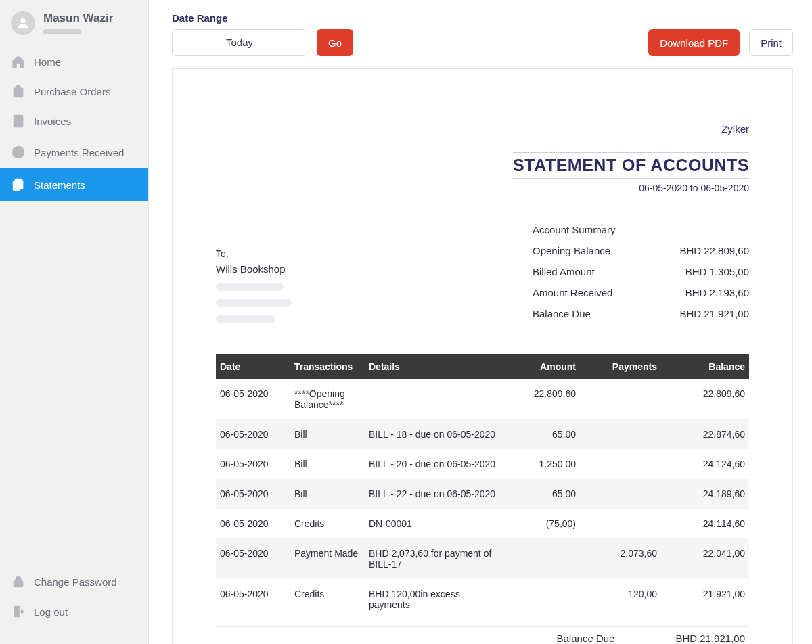 The image size is (812, 644). I want to click on table-row: 06-05-2020BillBILL - 18 - due on 06-05-2…, so click(482, 434).